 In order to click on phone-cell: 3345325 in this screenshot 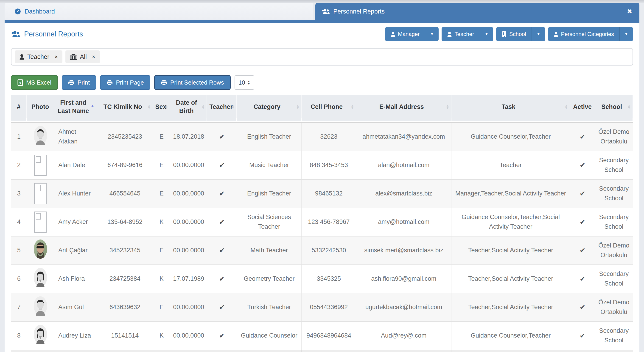, I will do `click(329, 279)`.